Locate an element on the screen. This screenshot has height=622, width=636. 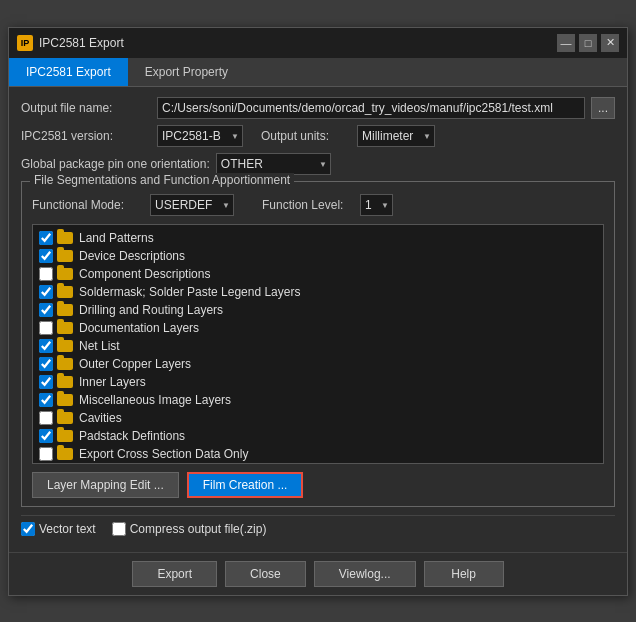
checkbox-outer-copper is located at coordinates (46, 364).